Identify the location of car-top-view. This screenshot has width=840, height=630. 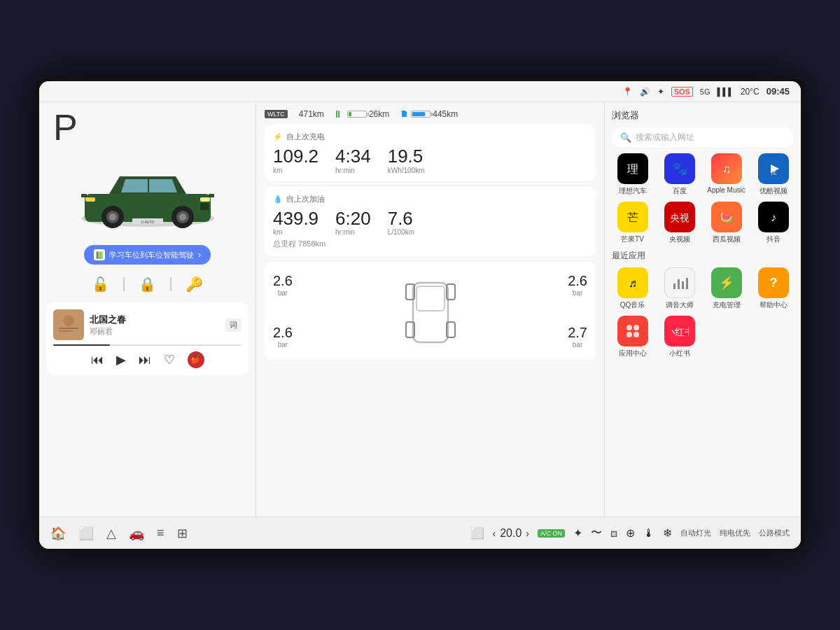
(430, 311).